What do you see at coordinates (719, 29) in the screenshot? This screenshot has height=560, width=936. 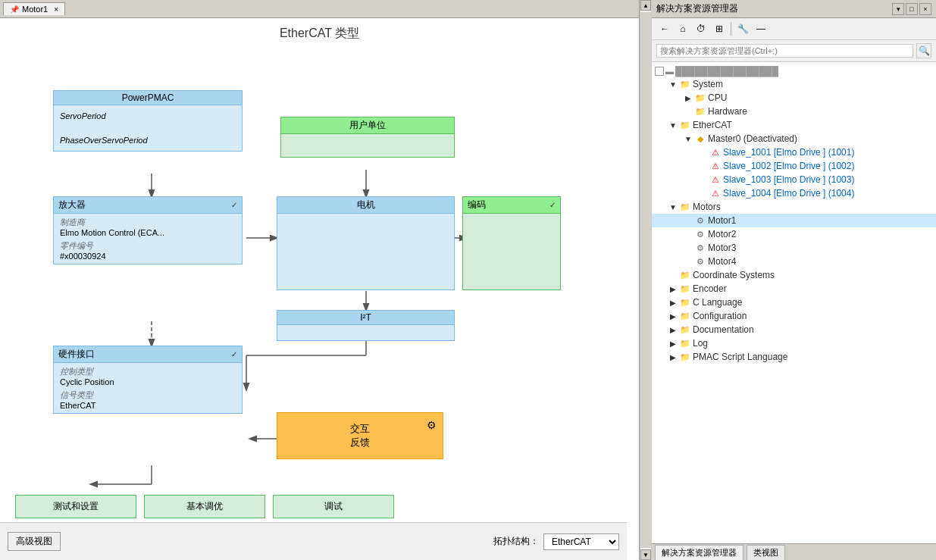 I see `sync-btn: ⊞` at bounding box center [719, 29].